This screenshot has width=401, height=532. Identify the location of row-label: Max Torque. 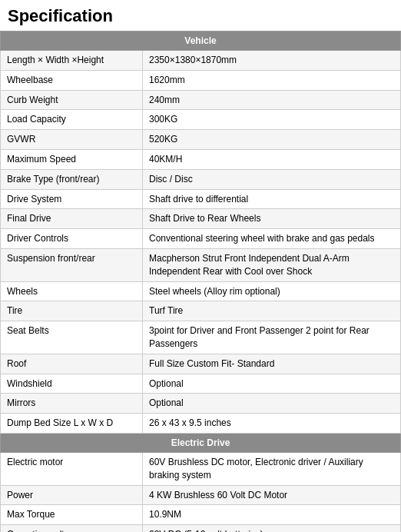
(72, 515).